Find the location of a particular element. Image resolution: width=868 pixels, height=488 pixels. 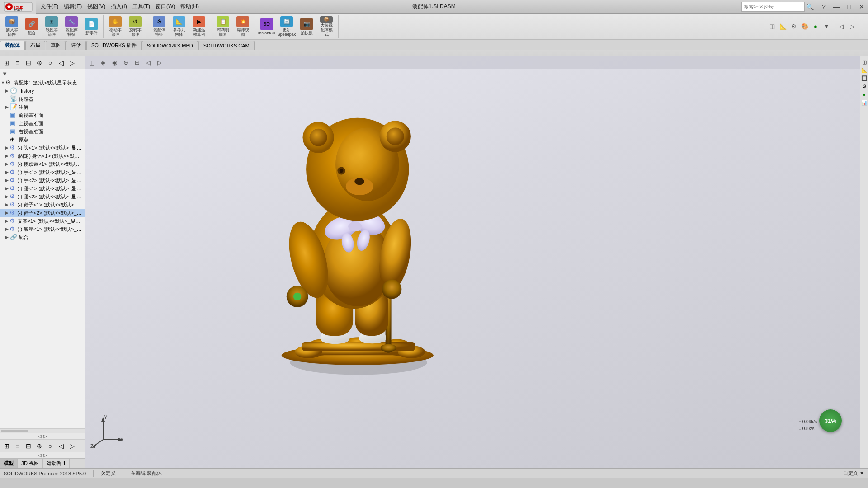

panel-prev-icon: ◁ is located at coordinates (61, 63).